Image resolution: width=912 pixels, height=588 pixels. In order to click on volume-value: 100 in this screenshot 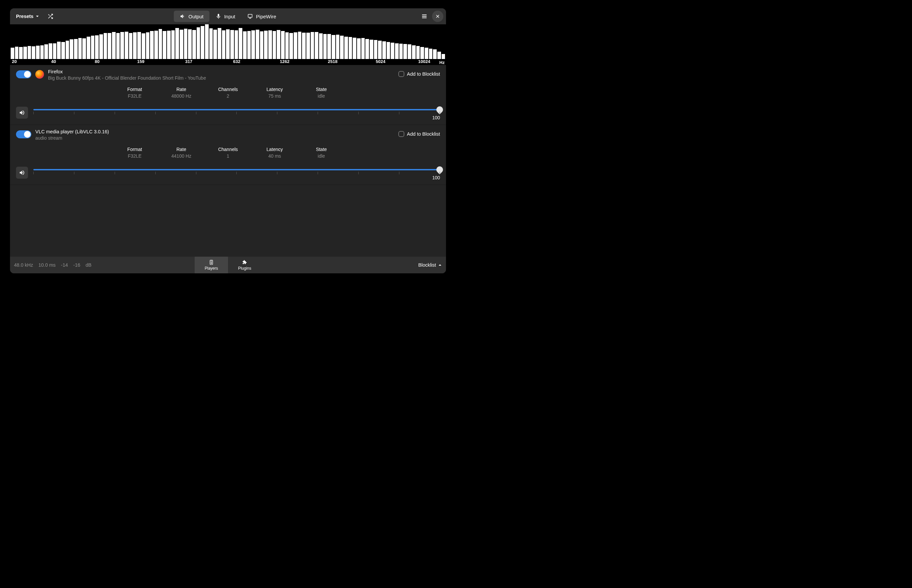, I will do `click(436, 178)`.